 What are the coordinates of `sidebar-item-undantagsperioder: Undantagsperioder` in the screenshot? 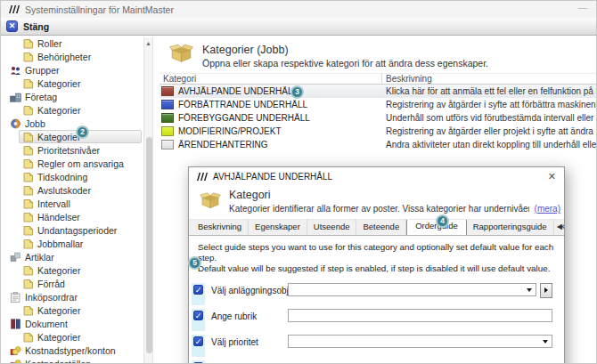 It's located at (79, 230).